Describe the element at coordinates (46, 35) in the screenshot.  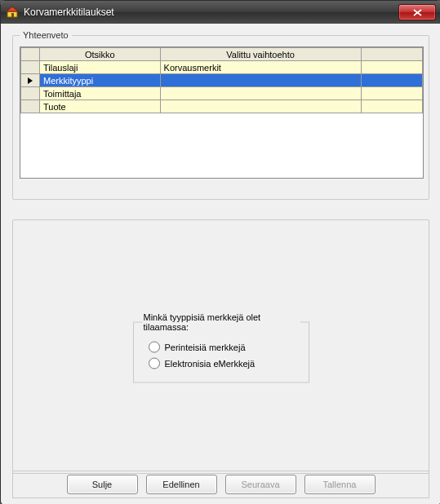
I see `summary-legend: Yhteenveto` at that location.